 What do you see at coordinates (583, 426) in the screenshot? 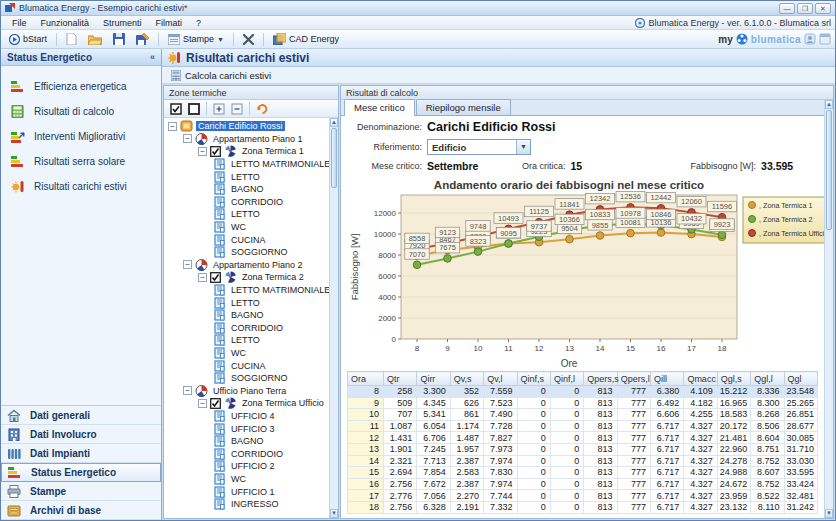
I see `table-row: 111.0876.0541.1747.728008137776.7174.327…` at bounding box center [583, 426].